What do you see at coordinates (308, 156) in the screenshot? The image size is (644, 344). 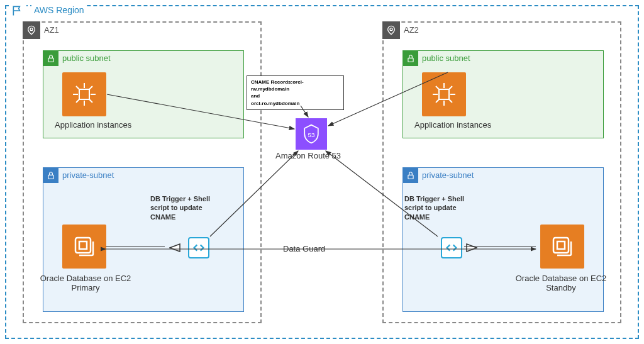 I see `route53-label: Amazon Route 53` at bounding box center [308, 156].